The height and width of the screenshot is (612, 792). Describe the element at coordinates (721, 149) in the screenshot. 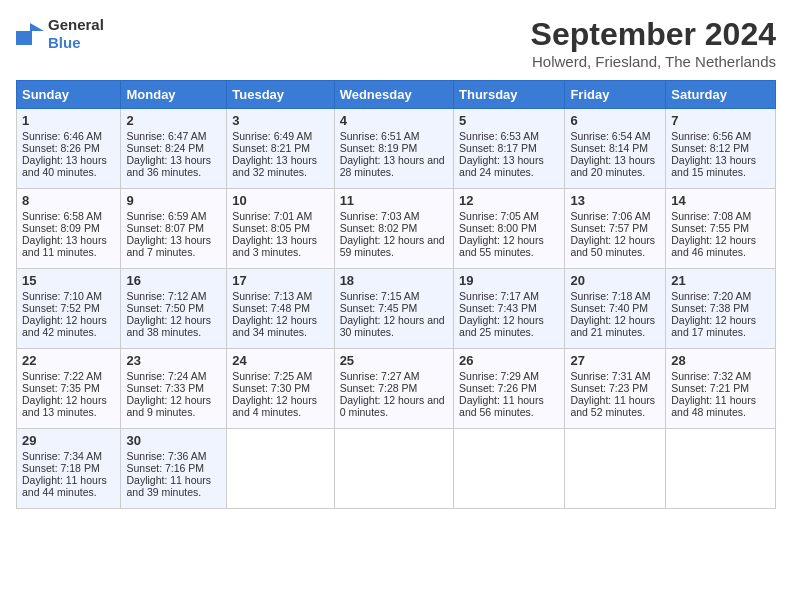

I see `table-row: 7 Sunrise: 6:56 AM Sunset: 8:12 PM Dayli…` at that location.